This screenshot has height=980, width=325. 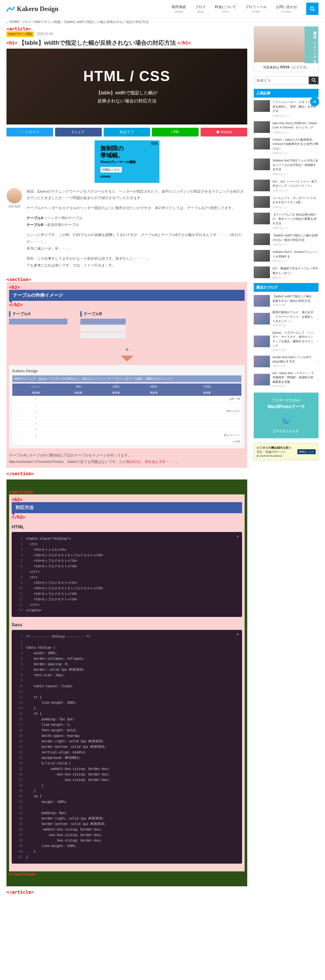 I want to click on breadcrumb: ⌂ HOMEブログWebデザイン関連【table】widthで指定した幅が反映さ…, so click(x=163, y=22).